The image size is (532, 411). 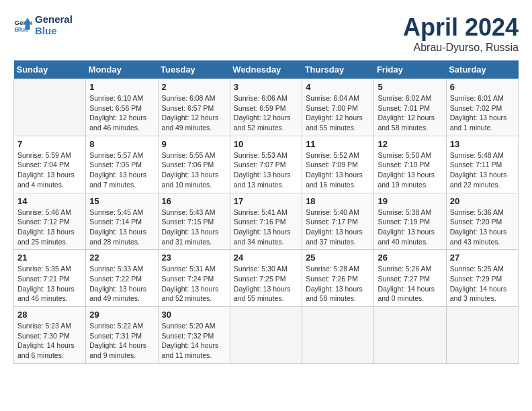 I want to click on day-number: 17, so click(x=266, y=201).